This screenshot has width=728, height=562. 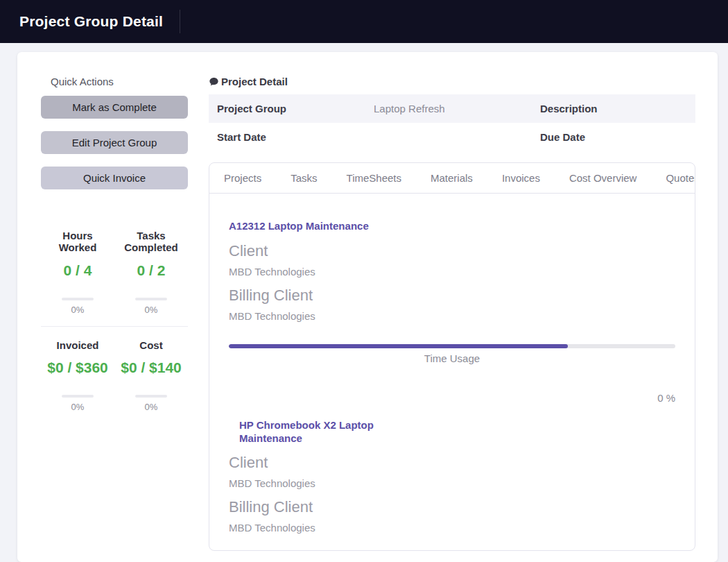 What do you see at coordinates (614, 137) in the screenshot?
I see `detail-label-due-date: Due Date` at bounding box center [614, 137].